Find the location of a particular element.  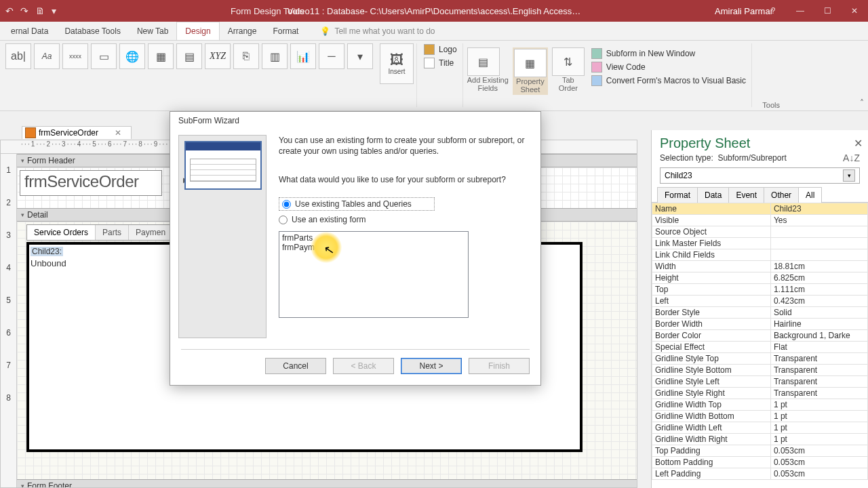

property-row: Border StyleSolid is located at coordinates (760, 313).